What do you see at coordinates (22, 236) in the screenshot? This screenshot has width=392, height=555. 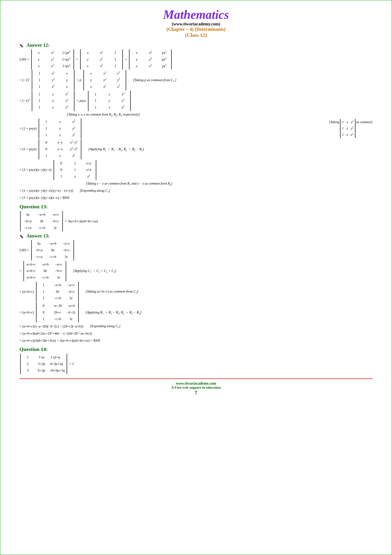 I see `pencil-icon2` at bounding box center [22, 236].